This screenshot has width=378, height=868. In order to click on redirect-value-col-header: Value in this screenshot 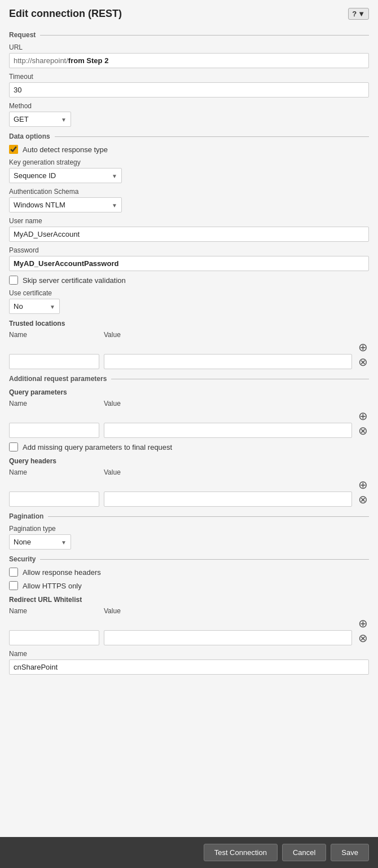, I will do `click(236, 611)`.